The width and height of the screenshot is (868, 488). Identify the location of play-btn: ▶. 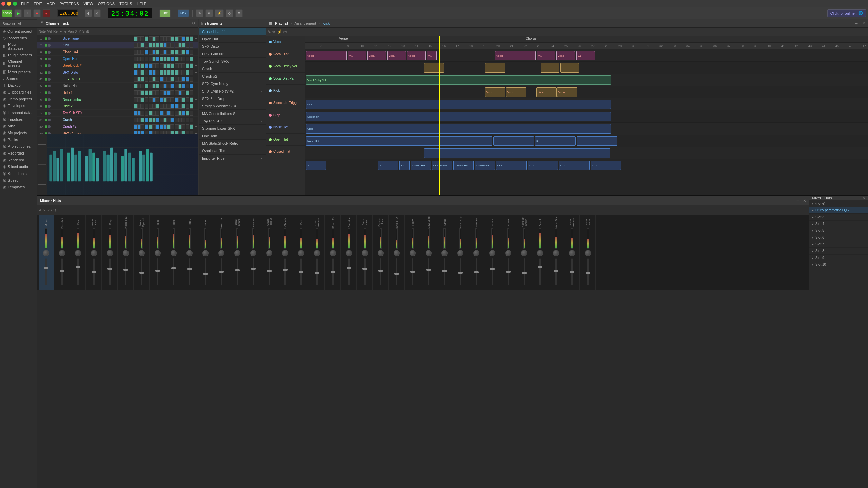
(18, 13).